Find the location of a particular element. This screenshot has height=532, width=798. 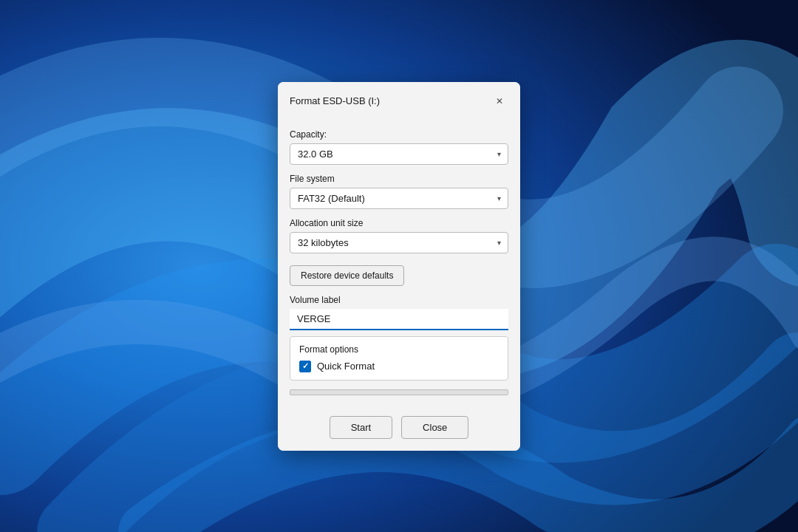

filesystem-select-wrapper: FAT32 (Default) NTFS exFAT ▾ is located at coordinates (399, 198).